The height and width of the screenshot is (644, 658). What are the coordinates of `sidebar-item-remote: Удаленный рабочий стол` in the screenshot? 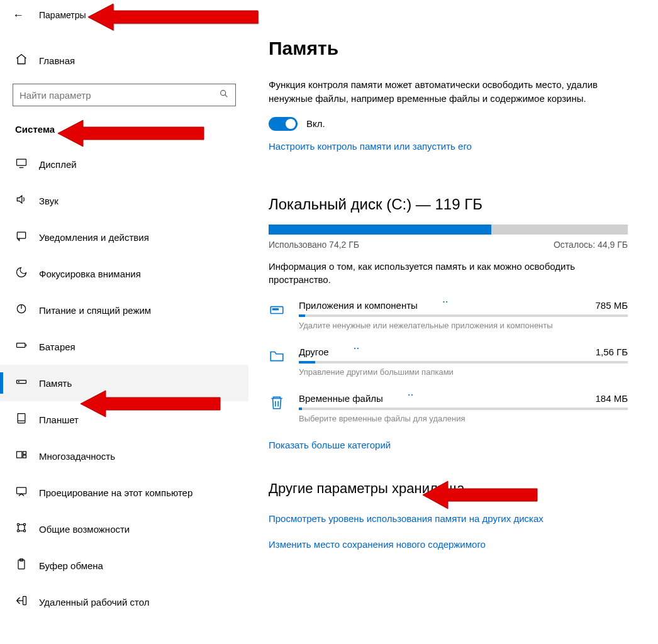 It's located at (125, 602).